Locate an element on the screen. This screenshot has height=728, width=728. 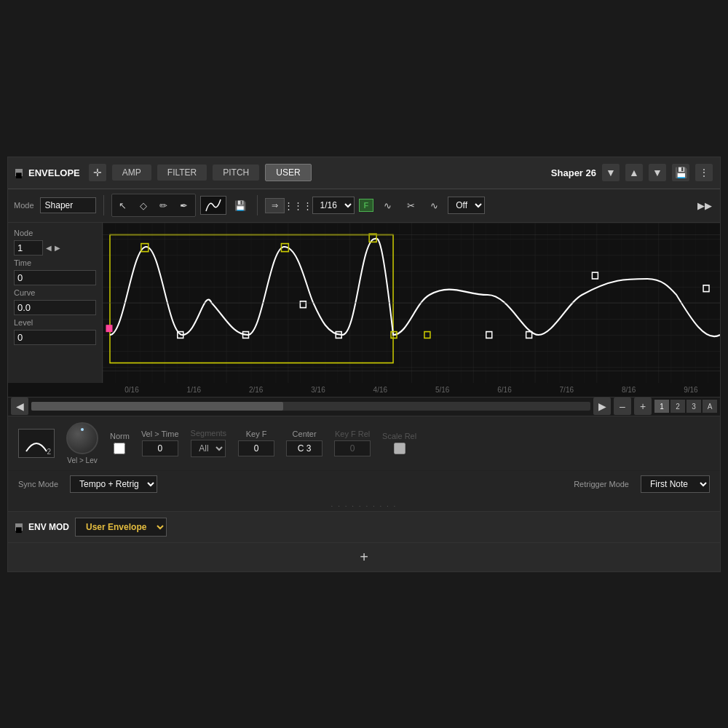
tab-amp: AMP is located at coordinates (132, 173).